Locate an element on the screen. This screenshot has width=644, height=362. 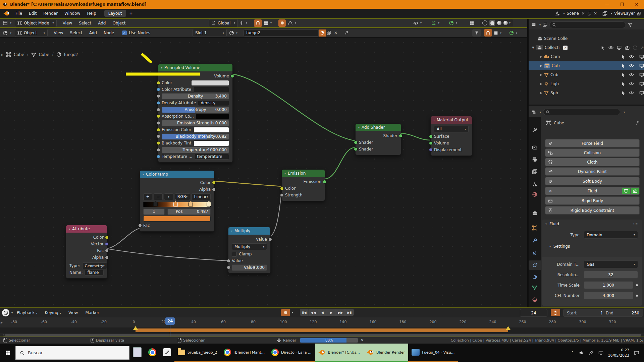
view-layer-caret-icon: ▾ is located at coordinates (611, 13).